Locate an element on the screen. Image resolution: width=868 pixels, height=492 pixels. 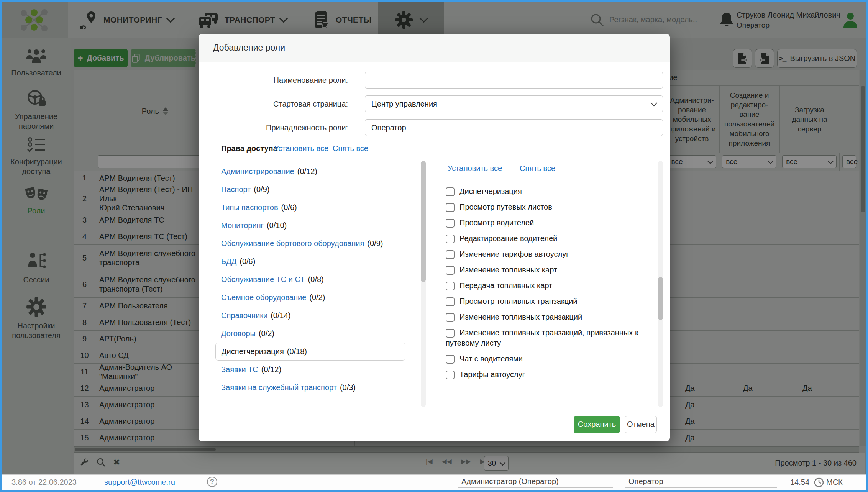
role-ownership-label: Принадлежность роли: is located at coordinates (285, 128).